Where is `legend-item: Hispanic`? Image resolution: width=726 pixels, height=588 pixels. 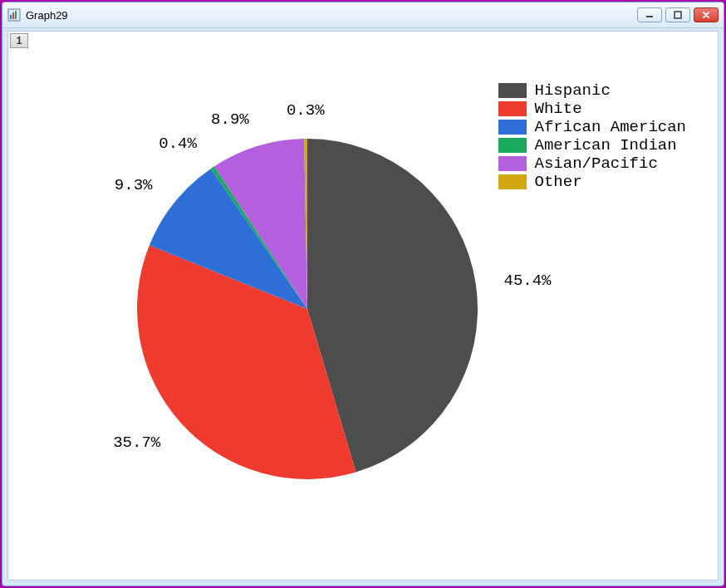
legend-item: Hispanic is located at coordinates (592, 91).